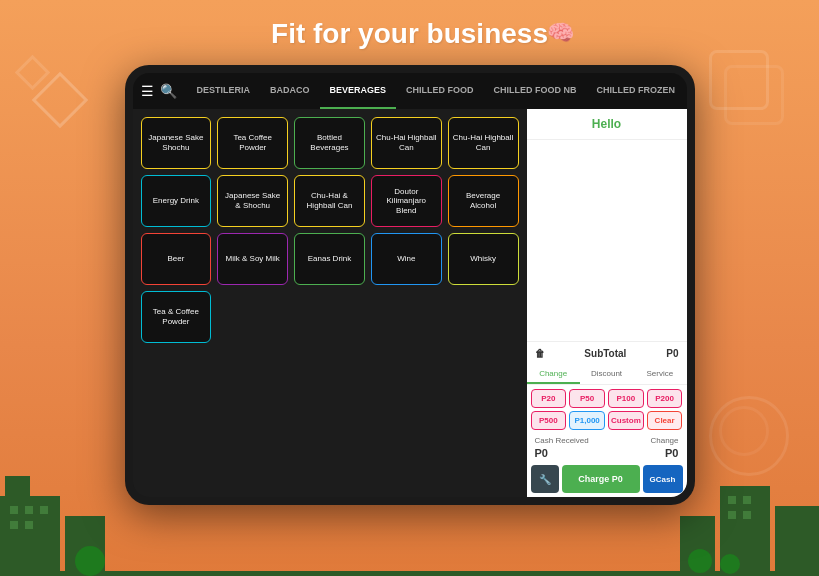 The image size is (819, 576). I want to click on amount-custom: Custom, so click(626, 420).